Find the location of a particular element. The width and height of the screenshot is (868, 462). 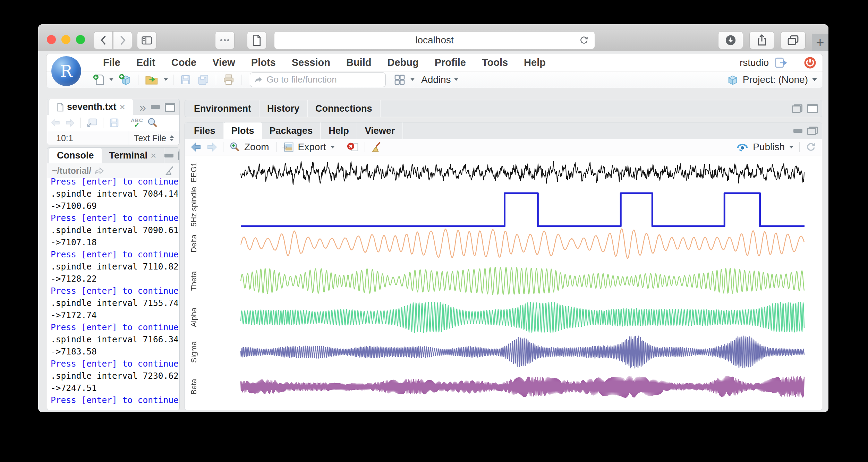

address-bar: localhost is located at coordinates (434, 40).